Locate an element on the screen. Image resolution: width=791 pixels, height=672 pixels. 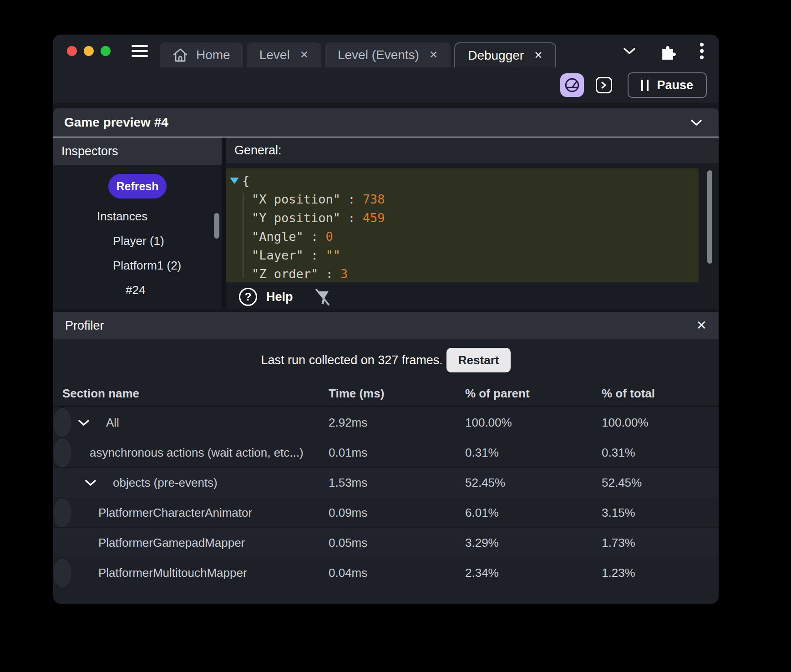
unpin-icon is located at coordinates (322, 297).